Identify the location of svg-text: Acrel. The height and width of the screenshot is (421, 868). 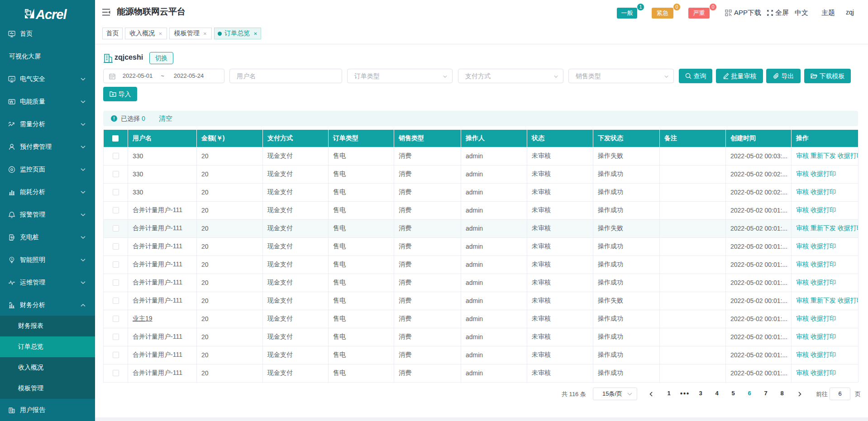
(51, 14).